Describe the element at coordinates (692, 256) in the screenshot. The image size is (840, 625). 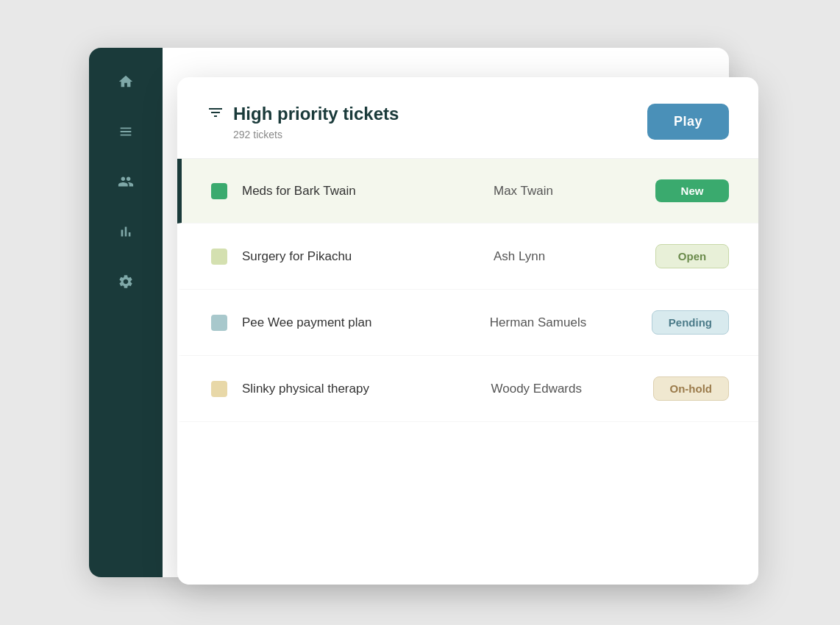
I see `status-badge: Open` at that location.